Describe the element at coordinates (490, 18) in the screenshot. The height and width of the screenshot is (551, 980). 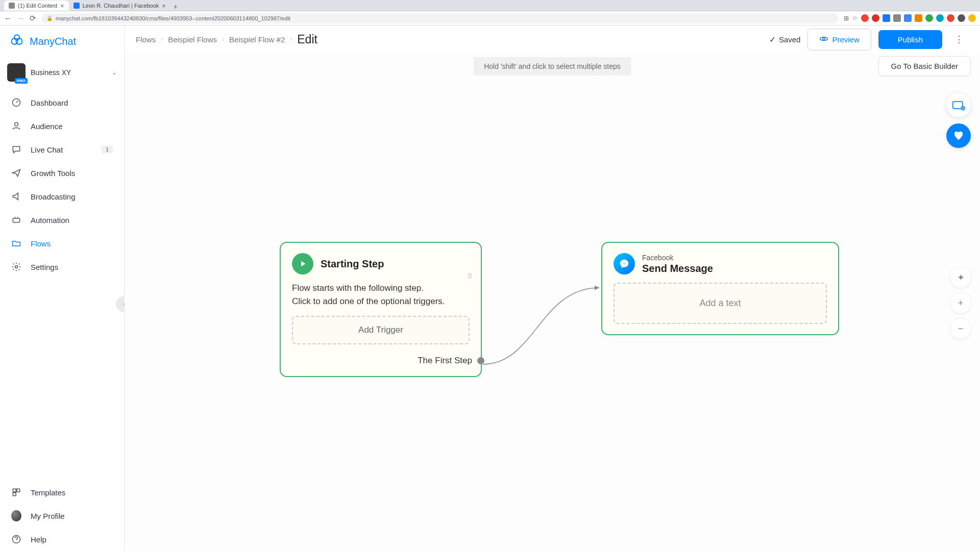
I see `browser-address-bar: ← → ⟳ 🔒 manychat.com/fb181039443240830/c…` at that location.